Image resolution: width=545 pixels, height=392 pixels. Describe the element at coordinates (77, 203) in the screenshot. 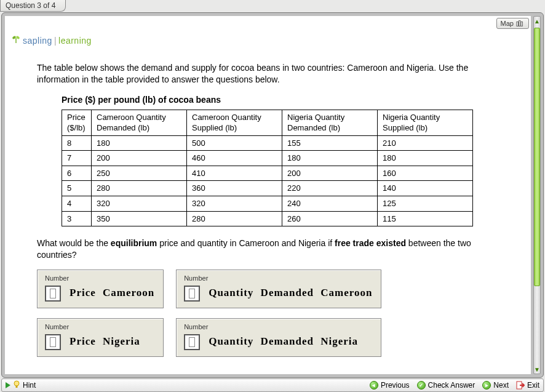

I see `table-cell: 4` at that location.